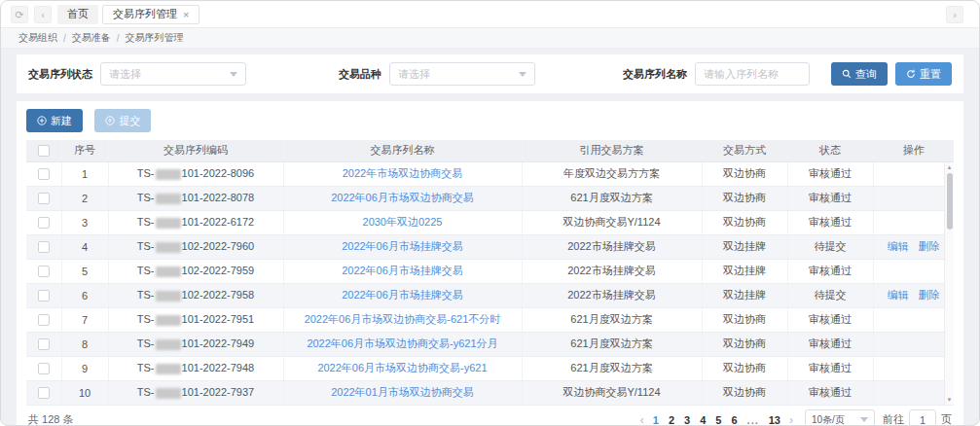  What do you see at coordinates (791, 420) in the screenshot?
I see `next-page-icon: ›` at bounding box center [791, 420].